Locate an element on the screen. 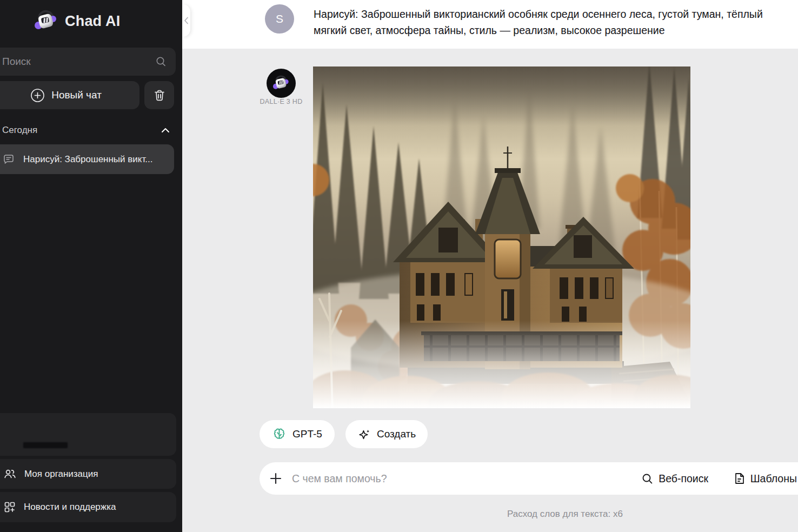 The width and height of the screenshot is (798, 532). model-label: DALL·E 3 HD is located at coordinates (281, 102).